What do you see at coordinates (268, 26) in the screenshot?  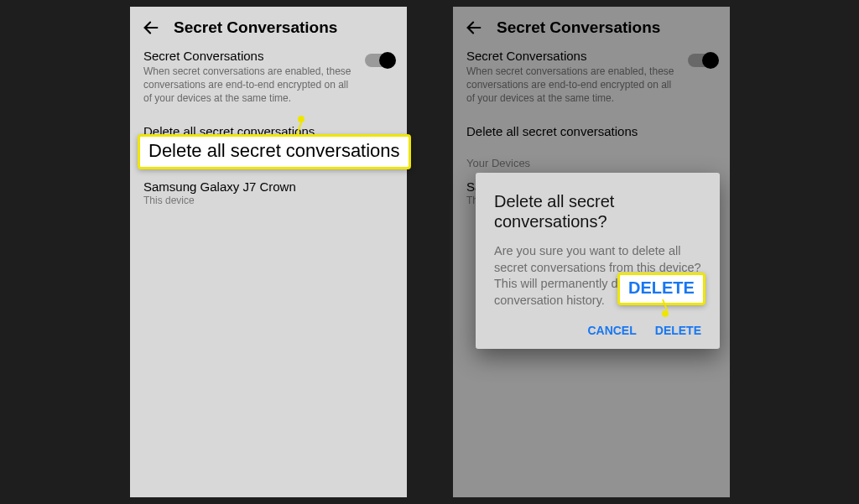 I see `appbar: Secret Conversations` at bounding box center [268, 26].